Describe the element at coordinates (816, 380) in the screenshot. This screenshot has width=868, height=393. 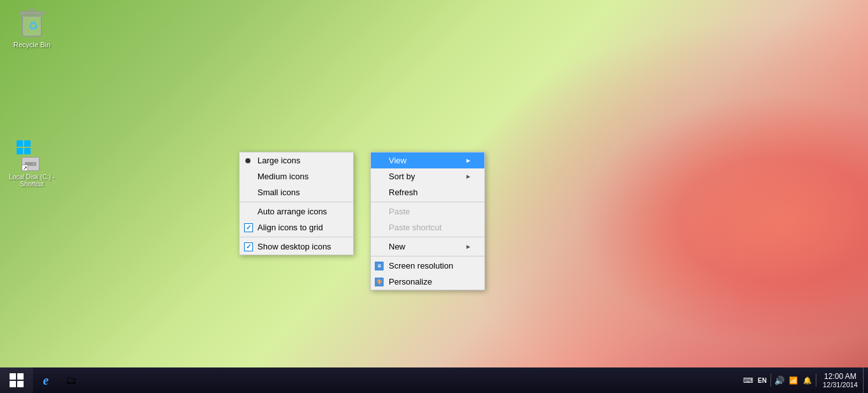
I see `tray-sep2` at that location.